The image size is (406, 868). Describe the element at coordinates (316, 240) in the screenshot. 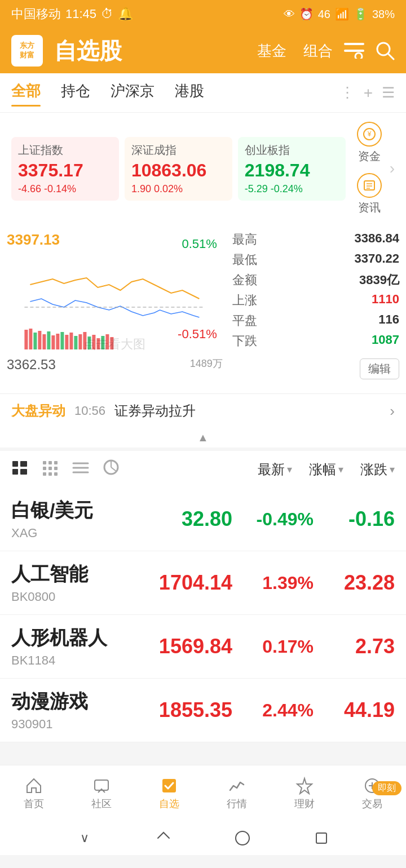

I see `stat-high-row: 最高 3386.84` at that location.